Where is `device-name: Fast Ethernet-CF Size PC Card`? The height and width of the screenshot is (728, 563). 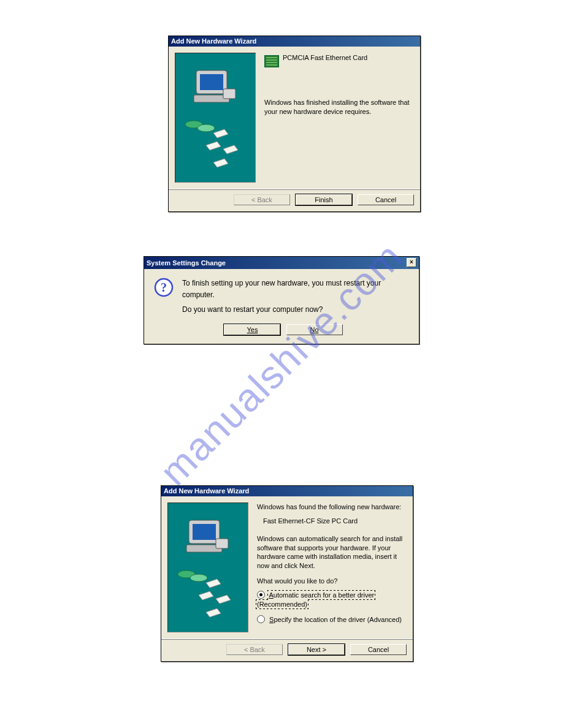 device-name: Fast Ethernet-CF Size PC Card is located at coordinates (330, 521).